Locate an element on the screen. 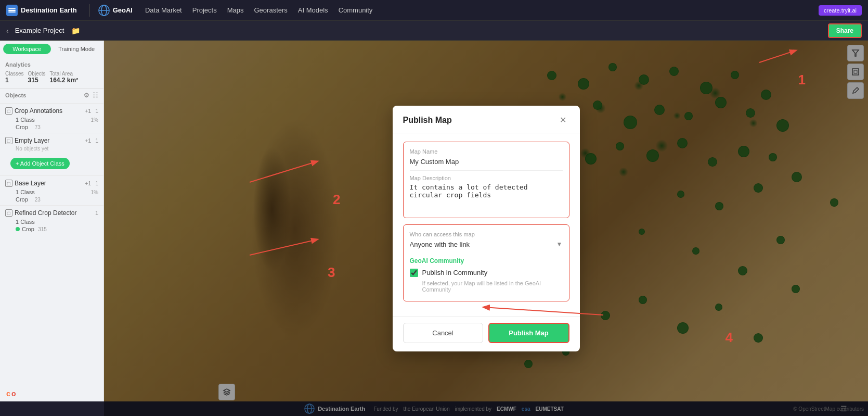 This screenshot has width=868, height=416. folder-icon: 📁 is located at coordinates (76, 31).